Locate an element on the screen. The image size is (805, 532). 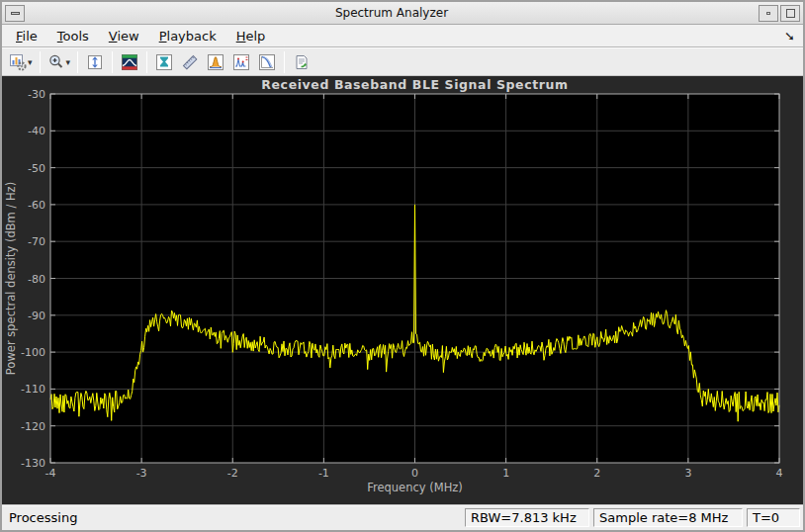
ccdf-measurements-icon is located at coordinates (267, 62).